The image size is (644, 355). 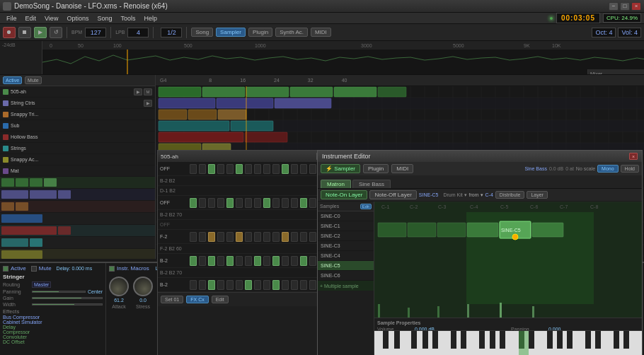 What do you see at coordinates (112, 269) in the screenshot?
I see `strip2-active` at bounding box center [112, 269].